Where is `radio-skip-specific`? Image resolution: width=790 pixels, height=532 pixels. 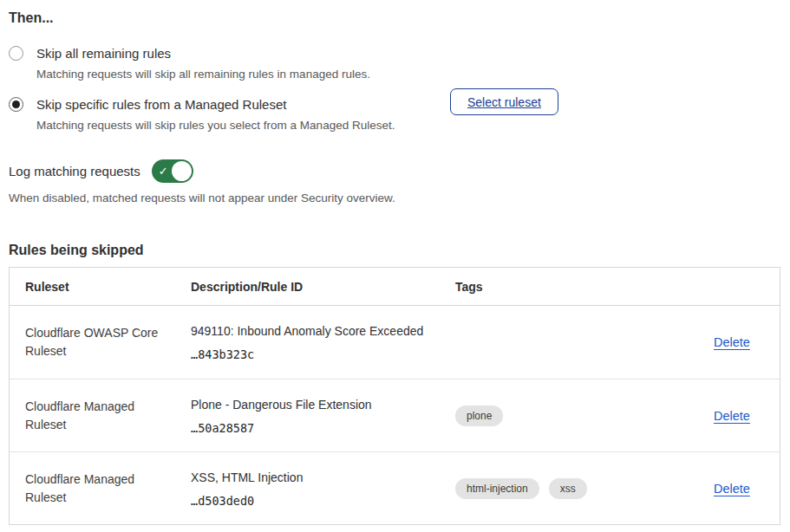
radio-skip-specific is located at coordinates (16, 104).